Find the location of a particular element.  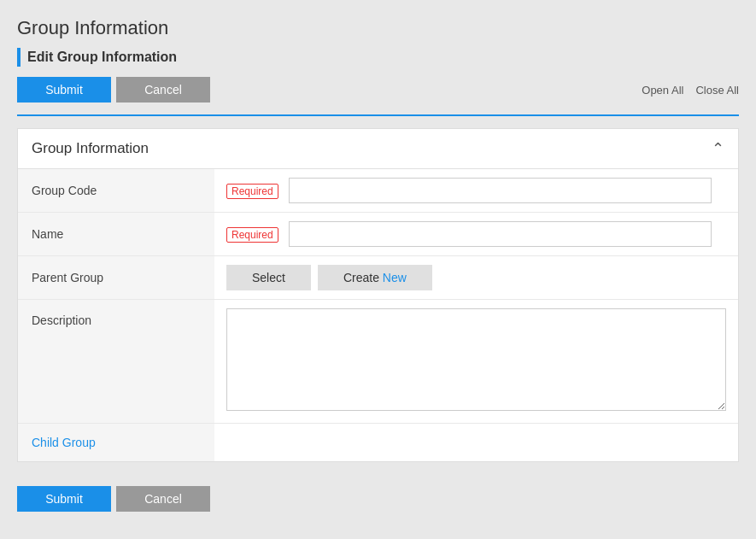

cancel-button: Cancel is located at coordinates (163, 90).